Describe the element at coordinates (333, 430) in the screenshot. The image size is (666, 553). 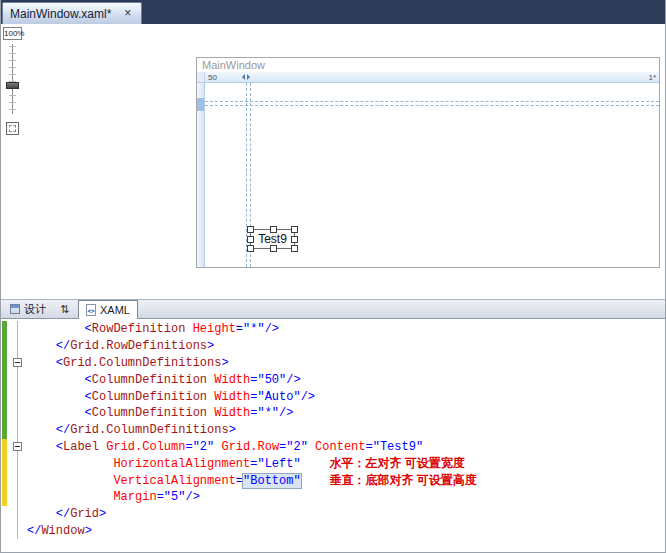
I see `code-line: </Grid.ColumnDefinitions>` at that location.